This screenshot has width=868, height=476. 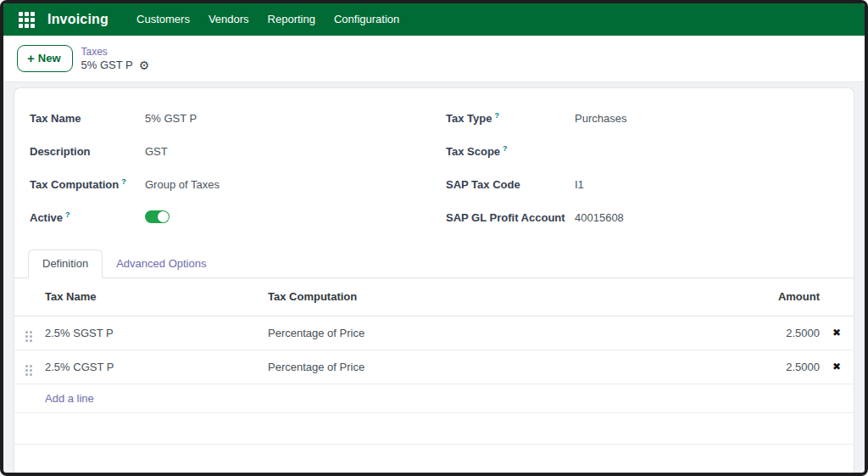 I want to click on tax-type-select: Purchases, so click(x=702, y=119).